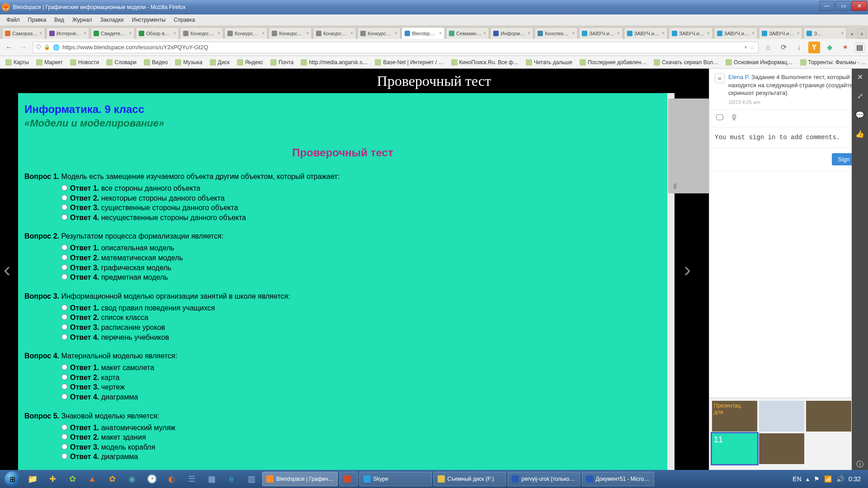 The width and height of the screenshot is (868, 488). Describe the element at coordinates (860, 134) in the screenshot. I see `like-icon: 👍` at that location.